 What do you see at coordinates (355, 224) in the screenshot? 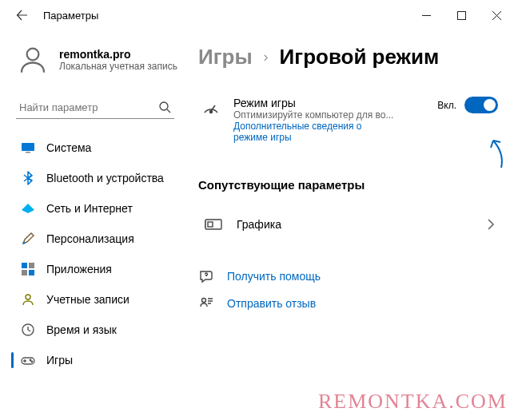
I see `graphics-label: Графика` at bounding box center [355, 224].